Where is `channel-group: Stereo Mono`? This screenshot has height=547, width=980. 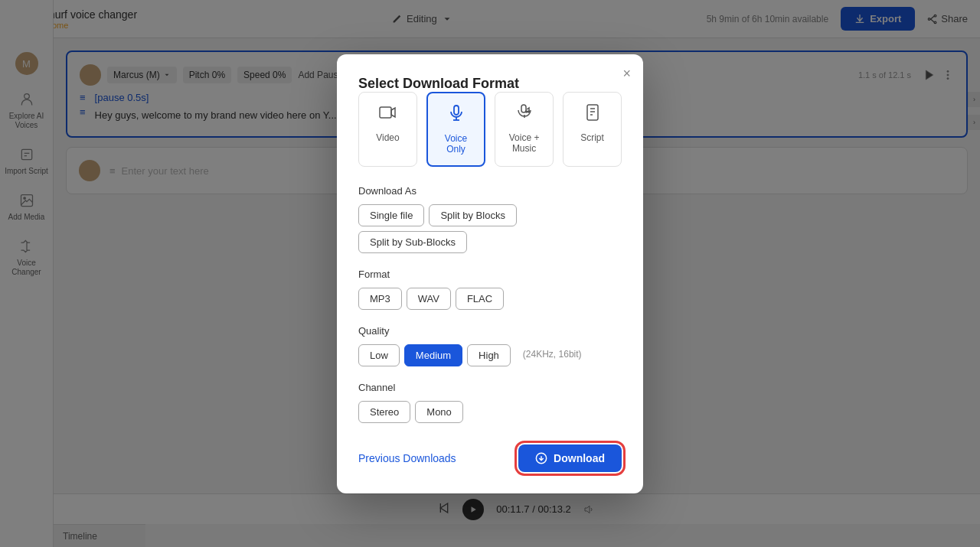
channel-group: Stereo Mono is located at coordinates (490, 412).